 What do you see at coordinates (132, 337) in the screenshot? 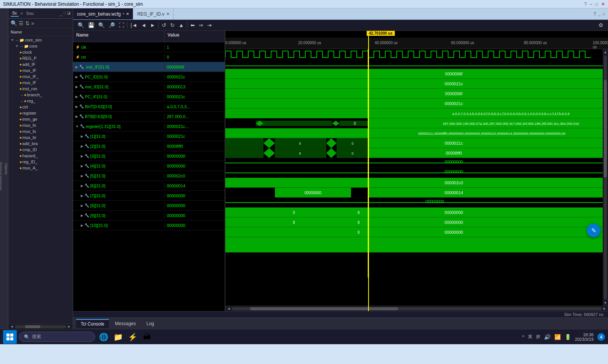
I see `taskbar-app-app1: ⚡` at bounding box center [132, 337].